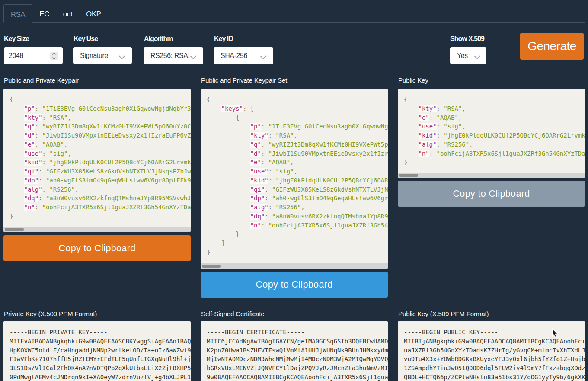 This screenshot has width=588, height=381. I want to click on key-id-label: Key ID, so click(224, 39).